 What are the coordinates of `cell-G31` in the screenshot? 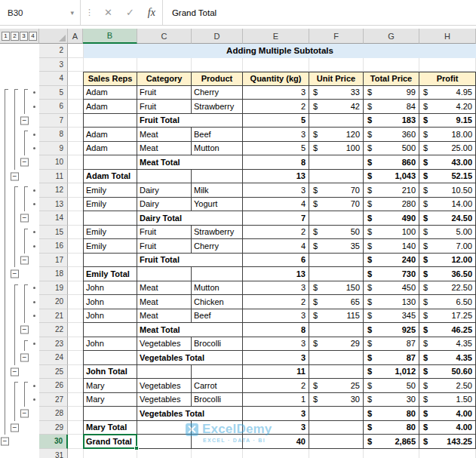 It's located at (392, 453).